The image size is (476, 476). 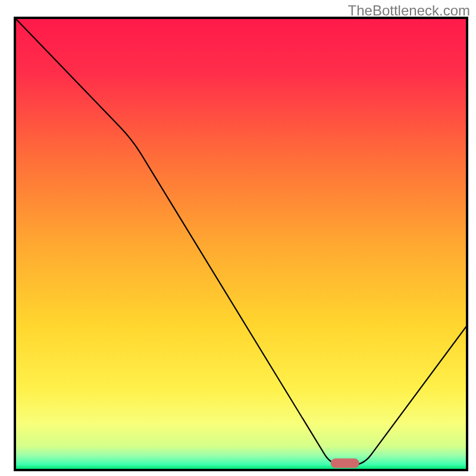 I want to click on bottleneck-marker, so click(x=345, y=464).